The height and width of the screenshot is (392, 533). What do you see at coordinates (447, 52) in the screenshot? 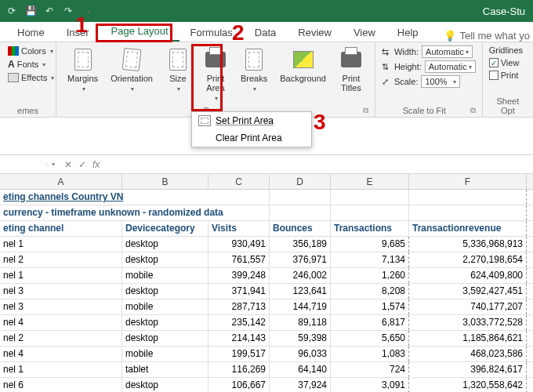
I see `width-combo: Automatic▾` at bounding box center [447, 52].